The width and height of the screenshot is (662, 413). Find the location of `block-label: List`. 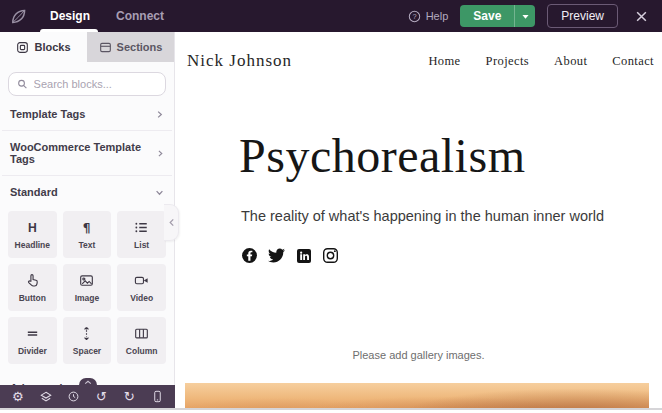

block-label: List is located at coordinates (142, 245).